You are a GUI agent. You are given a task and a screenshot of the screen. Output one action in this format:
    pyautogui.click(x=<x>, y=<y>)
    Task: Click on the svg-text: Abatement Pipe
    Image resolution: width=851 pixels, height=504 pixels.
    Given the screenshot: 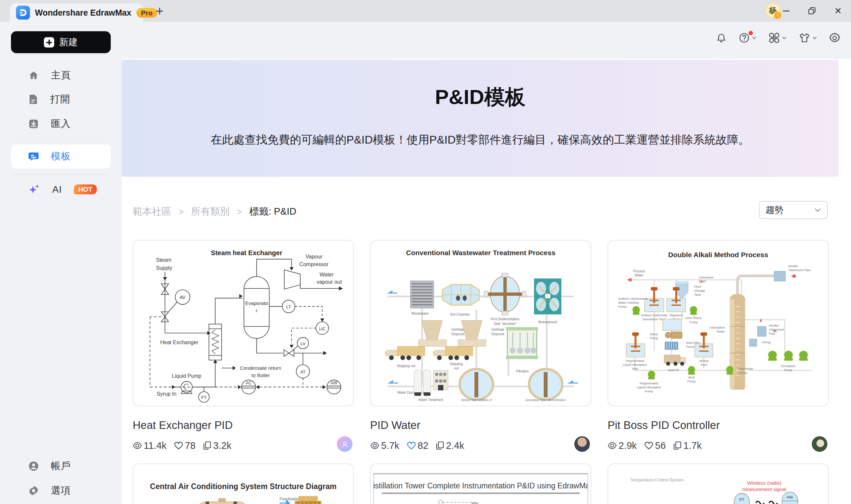 What is the action you would take?
    pyautogui.click(x=799, y=270)
    